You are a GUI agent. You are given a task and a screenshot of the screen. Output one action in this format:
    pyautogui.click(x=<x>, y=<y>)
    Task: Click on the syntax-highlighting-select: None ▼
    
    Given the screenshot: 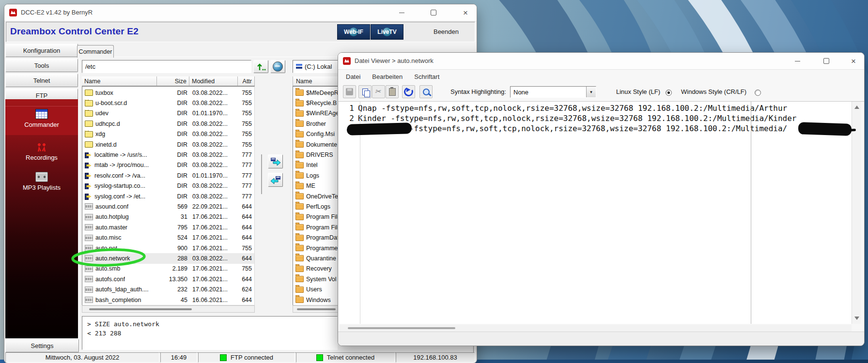 What is the action you would take?
    pyautogui.click(x=553, y=92)
    